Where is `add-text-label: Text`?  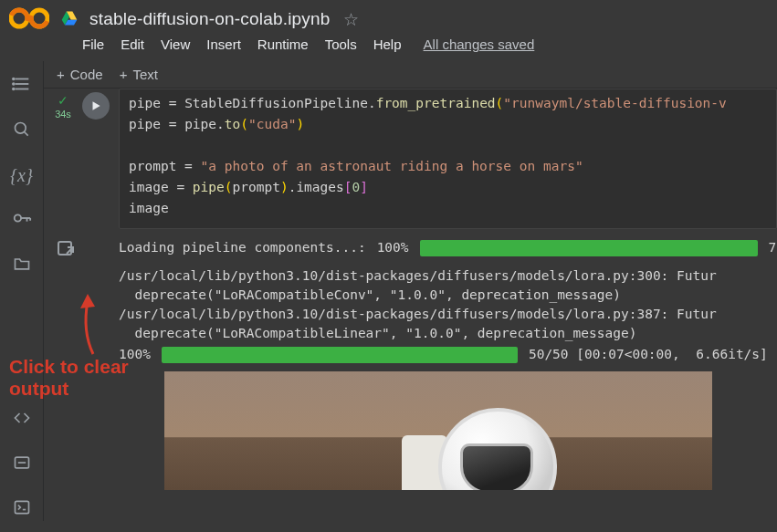
add-text-label: Text is located at coordinates (145, 75).